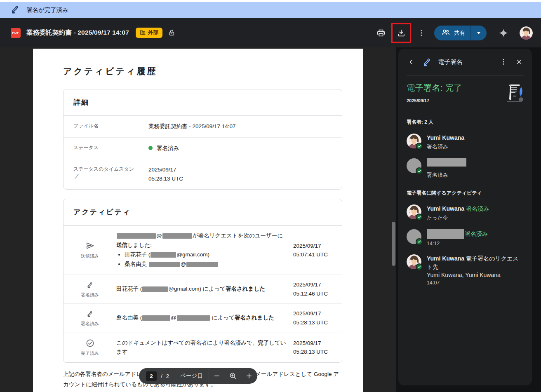 The height and width of the screenshot is (392, 541). What do you see at coordinates (203, 148) in the screenshot?
I see `detail-row: ステータス署名済み` at bounding box center [203, 148].